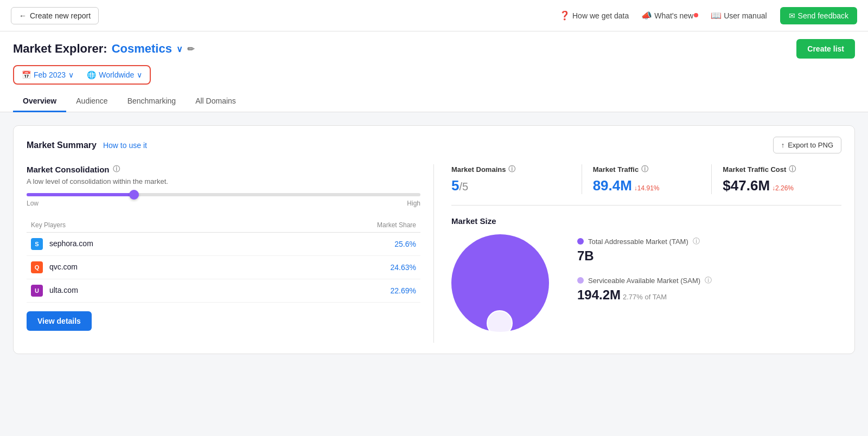 This screenshot has height=436, width=868. I want to click on consolidation-info-icon: ⓘ, so click(116, 169).